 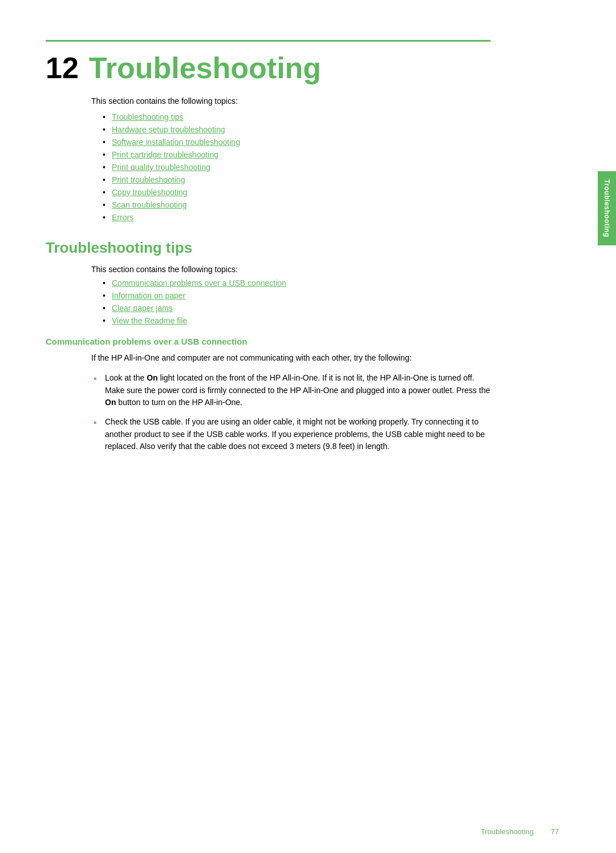 I want to click on list-item: Hardware setup troubleshooting, so click(x=297, y=130).